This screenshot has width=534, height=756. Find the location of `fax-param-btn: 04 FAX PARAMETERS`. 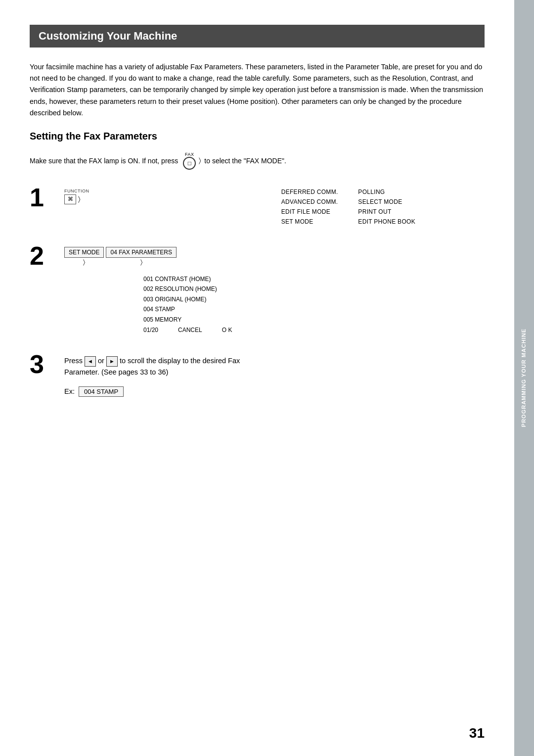

fax-param-btn: 04 FAX PARAMETERS is located at coordinates (141, 252).